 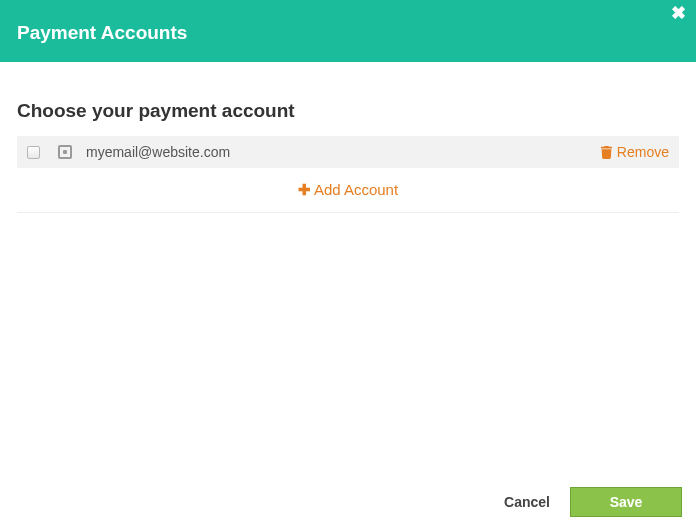 What do you see at coordinates (678, 13) in the screenshot?
I see `close-icon: ✖` at bounding box center [678, 13].